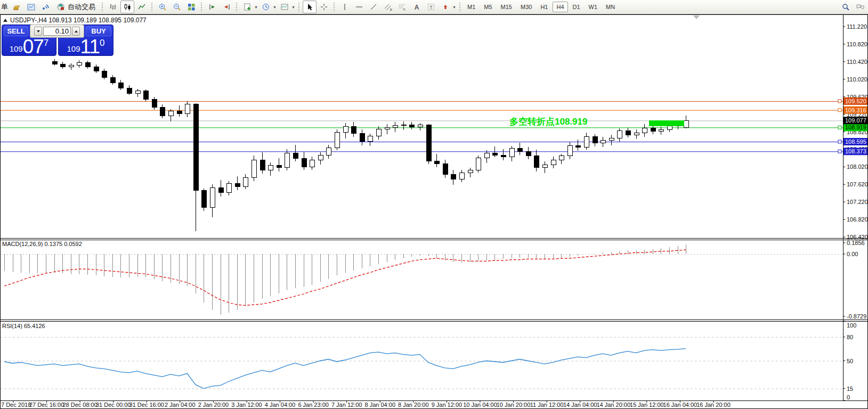 This screenshot has height=409, width=868. Describe the element at coordinates (86, 46) in the screenshot. I see `buy-price: 109 11 0` at that location.